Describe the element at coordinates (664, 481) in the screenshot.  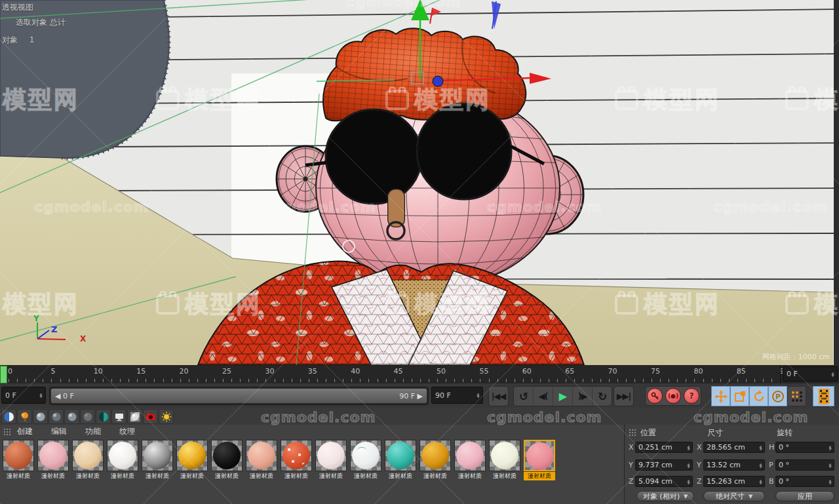
I see `pos-z-field: 5.094 cm▲▼` at that location.